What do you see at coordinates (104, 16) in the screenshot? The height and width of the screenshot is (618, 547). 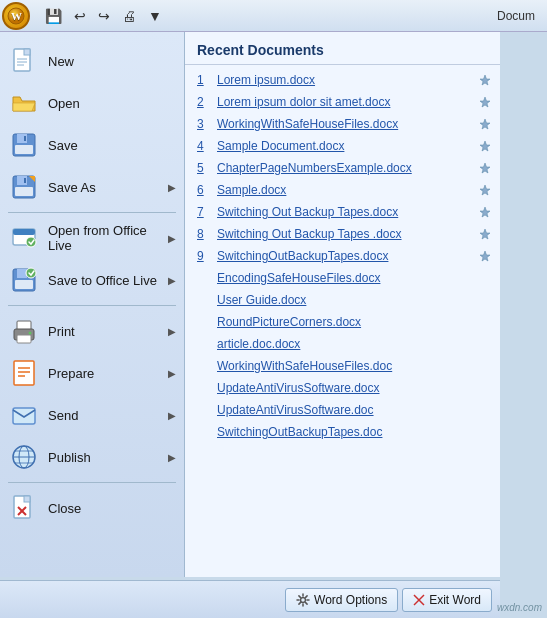 I see `redo-btn: ↪` at bounding box center [104, 16].